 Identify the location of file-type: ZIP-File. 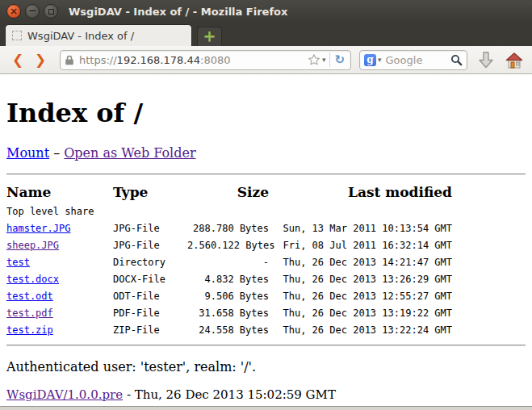
(150, 329).